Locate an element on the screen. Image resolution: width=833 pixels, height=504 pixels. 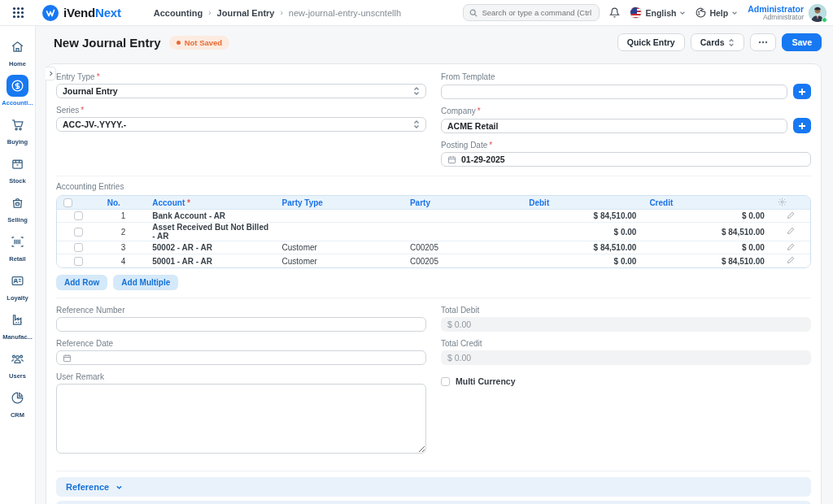
add-row-button: Add Row is located at coordinates (81, 283).